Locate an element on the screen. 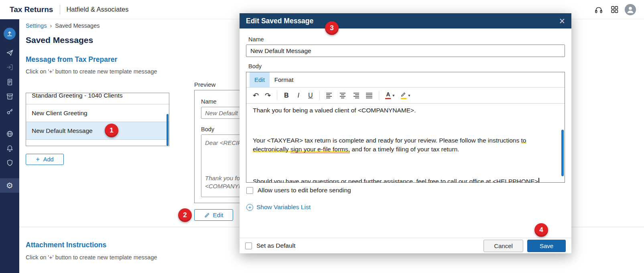 Image resolution: width=644 pixels, height=273 pixels. preview-name-label: Name is located at coordinates (209, 102).